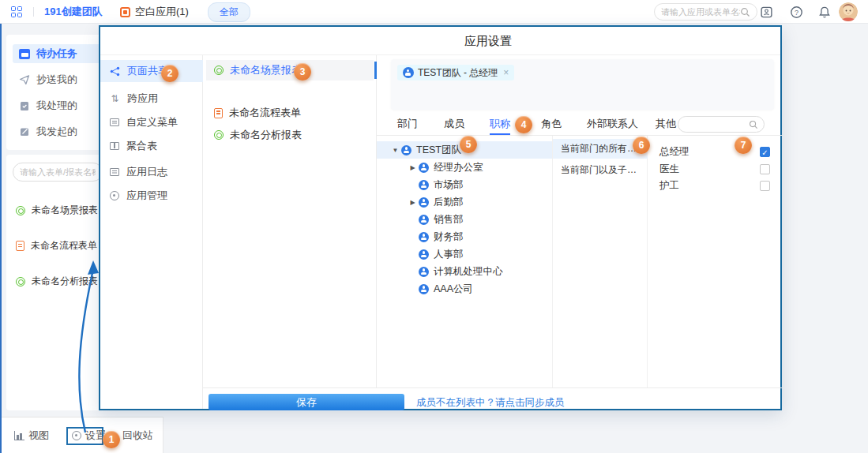  I want to click on tab-other: 其他, so click(666, 125).